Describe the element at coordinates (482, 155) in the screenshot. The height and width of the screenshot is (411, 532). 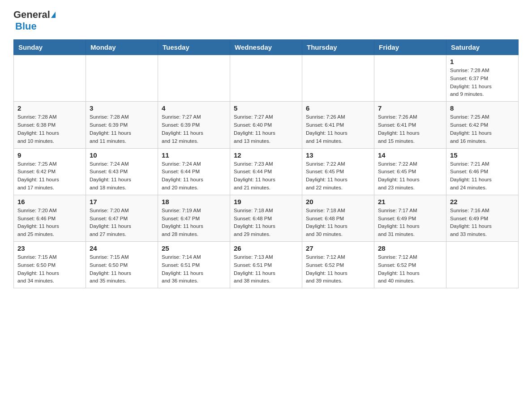
I see `day-number: 15` at that location.